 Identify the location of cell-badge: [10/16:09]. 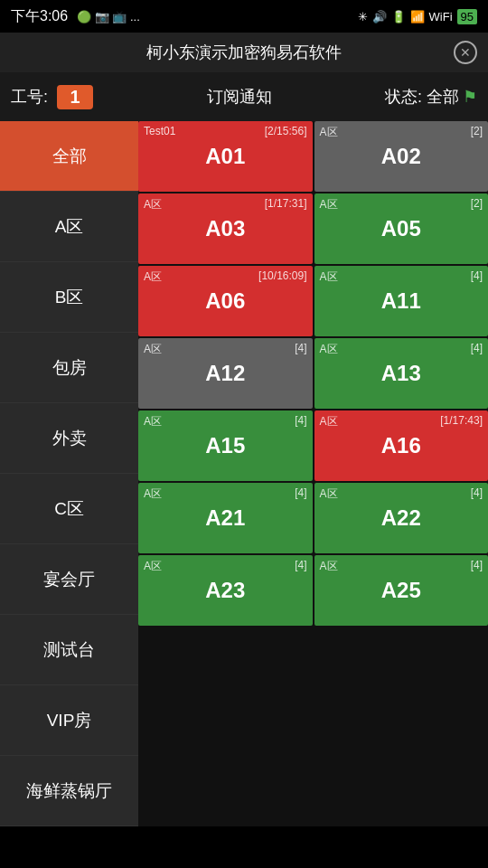
(282, 276).